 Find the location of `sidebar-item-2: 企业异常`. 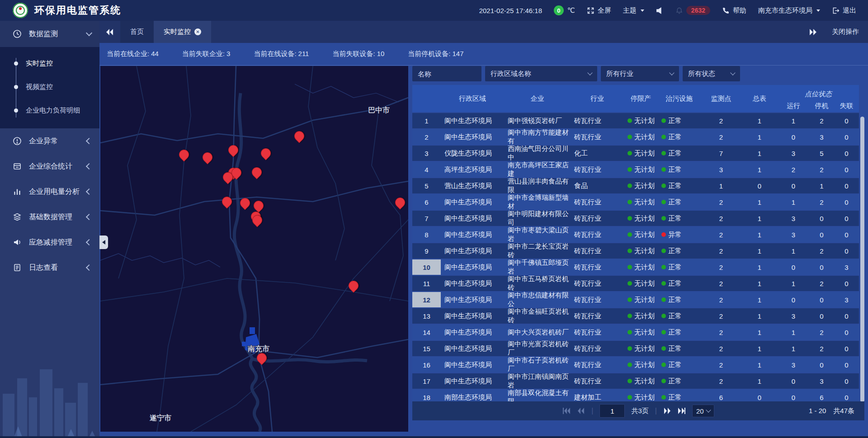

sidebar-item-2: 企业异常 is located at coordinates (50, 141).